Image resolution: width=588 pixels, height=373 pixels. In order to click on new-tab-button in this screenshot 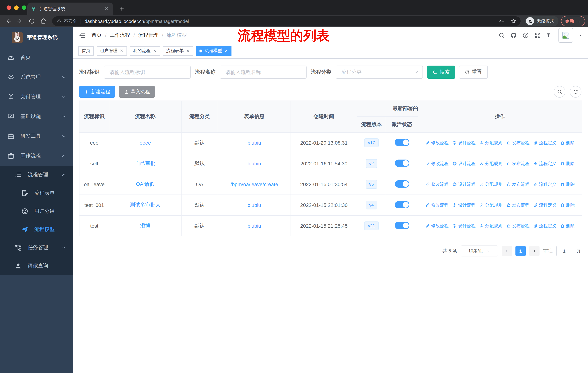, I will do `click(122, 9)`.